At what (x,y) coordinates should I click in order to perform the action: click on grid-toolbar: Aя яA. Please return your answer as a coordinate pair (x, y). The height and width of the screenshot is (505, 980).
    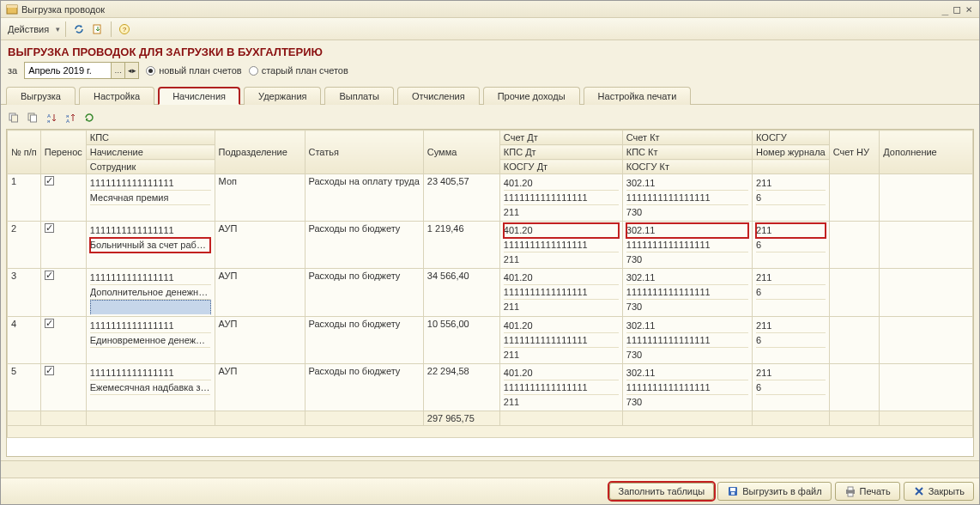
    Looking at the image, I should click on (490, 119).